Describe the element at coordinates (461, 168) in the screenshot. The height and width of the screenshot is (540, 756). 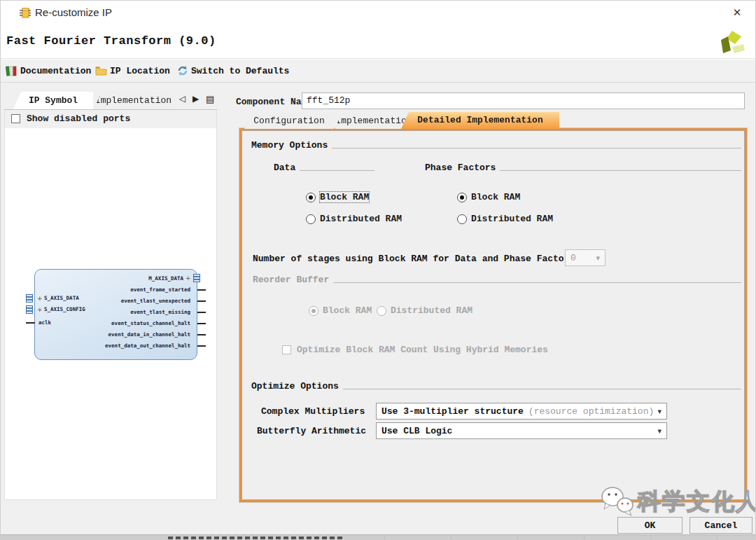
I see `phase-factors-title: Phase Factors` at that location.